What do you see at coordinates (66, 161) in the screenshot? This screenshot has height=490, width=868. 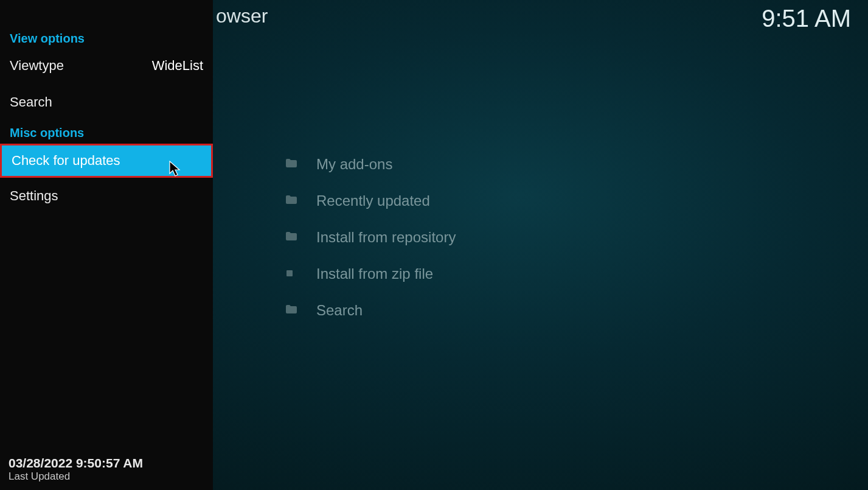 I see `check-for-updates-label: Check for updates` at bounding box center [66, 161].